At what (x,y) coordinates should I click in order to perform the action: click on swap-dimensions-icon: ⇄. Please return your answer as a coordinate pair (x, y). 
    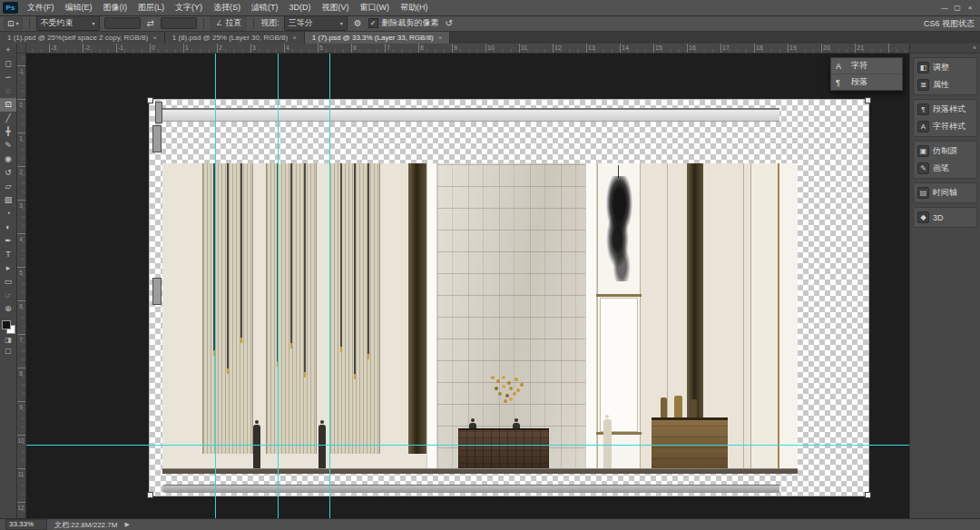
    Looking at the image, I should click on (151, 24).